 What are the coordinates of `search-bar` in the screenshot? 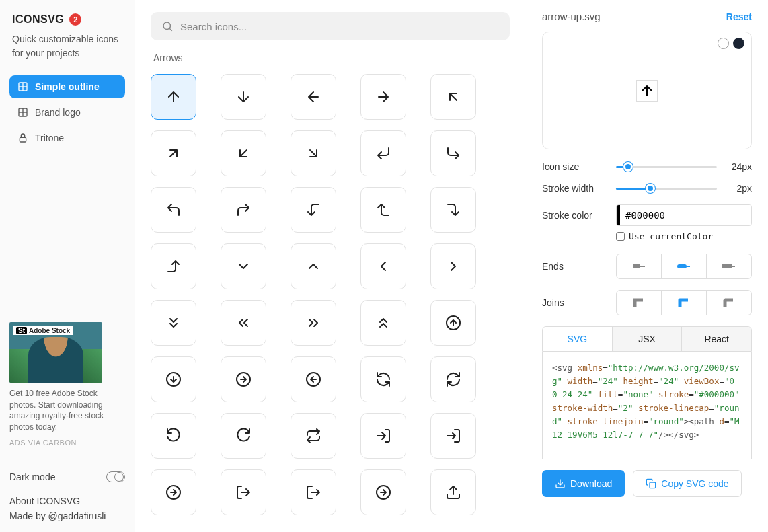 It's located at (330, 26).